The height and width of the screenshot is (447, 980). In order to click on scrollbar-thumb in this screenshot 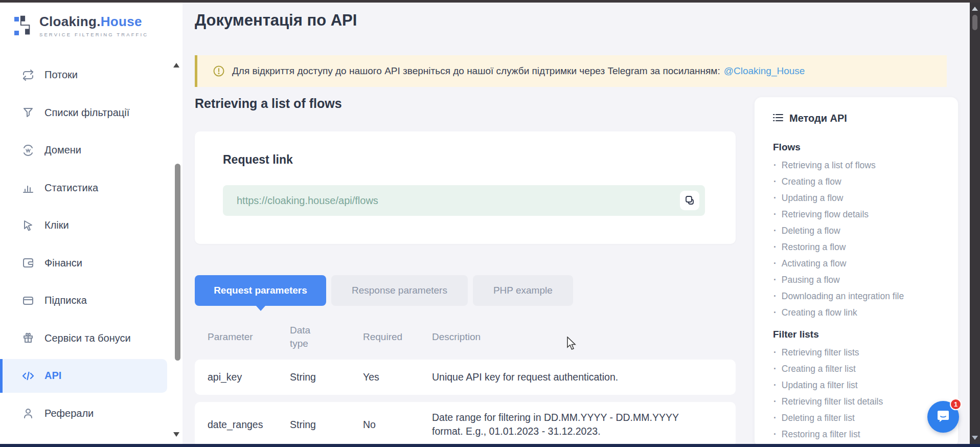, I will do `click(975, 23)`.